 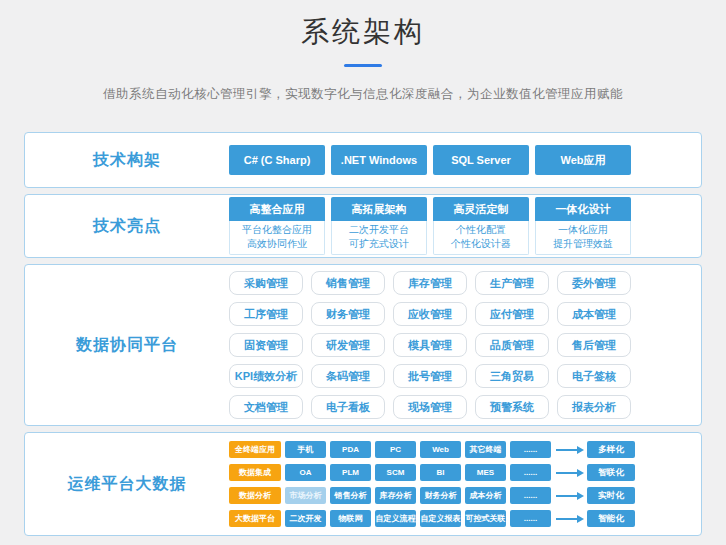 I want to click on module-chip: 库存管理, so click(x=430, y=283).